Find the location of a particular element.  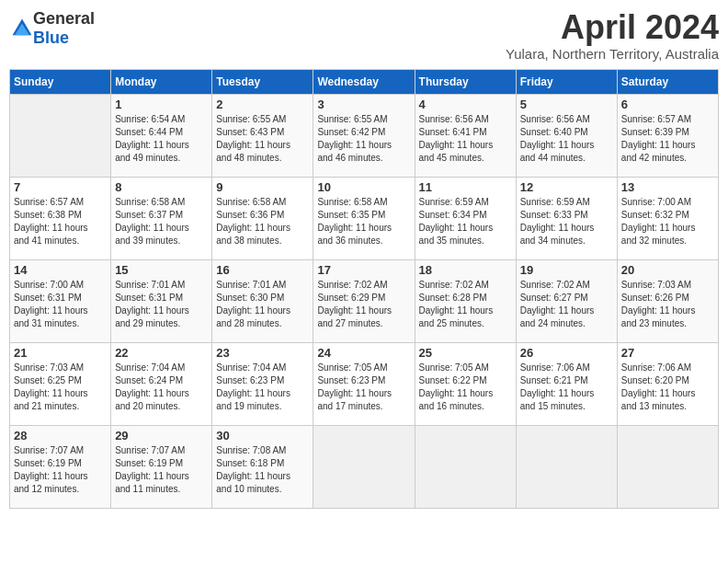

day-info: Sunrise: 6:58 AM Sunset: 6:36 PM Dayligh… is located at coordinates (263, 222).